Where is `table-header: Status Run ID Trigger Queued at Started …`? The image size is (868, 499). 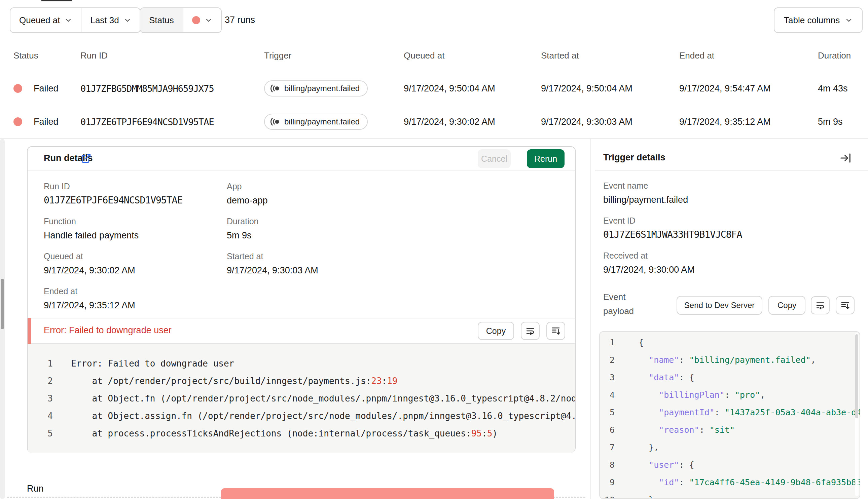 table-header: Status Run ID Trigger Queued at Started … is located at coordinates (434, 56).